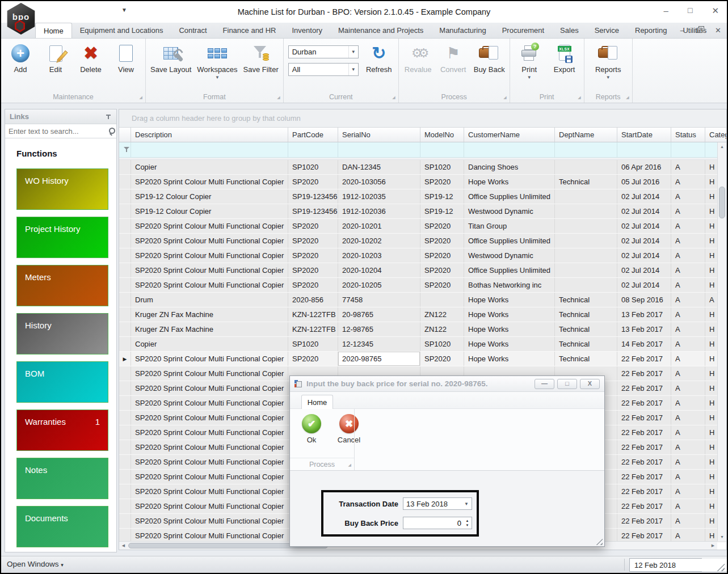 The width and height of the screenshot is (728, 574). What do you see at coordinates (510, 150) in the screenshot?
I see `filter-cell-customername` at bounding box center [510, 150].